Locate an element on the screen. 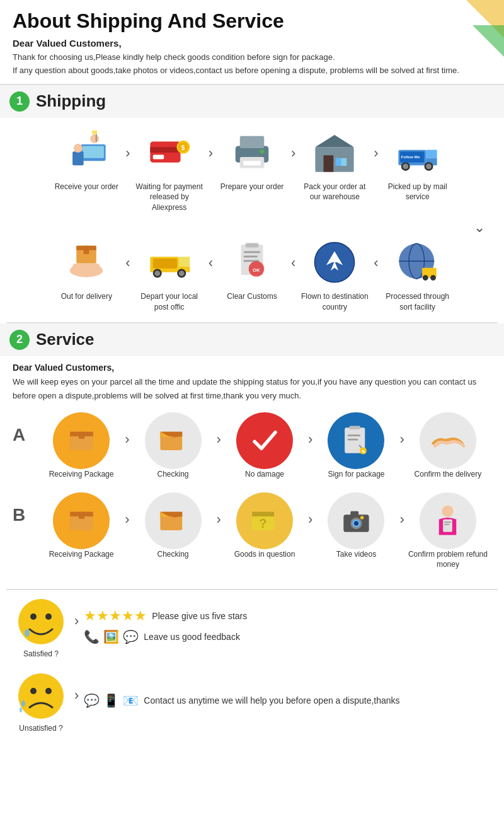 Image resolution: width=504 pixels, height=819 pixels. service-b-label-4: Take videos is located at coordinates (357, 555).